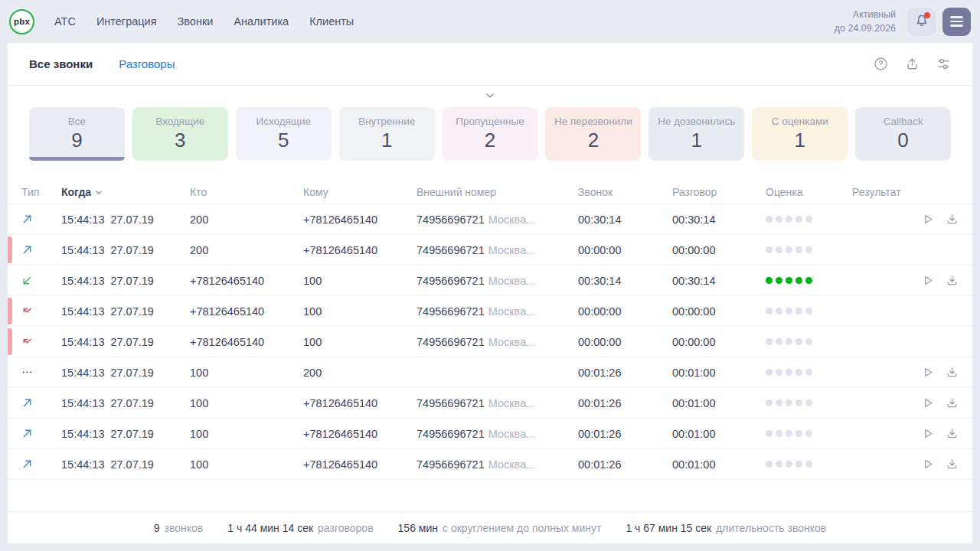  What do you see at coordinates (922, 21) in the screenshot?
I see `notifications-button` at bounding box center [922, 21].